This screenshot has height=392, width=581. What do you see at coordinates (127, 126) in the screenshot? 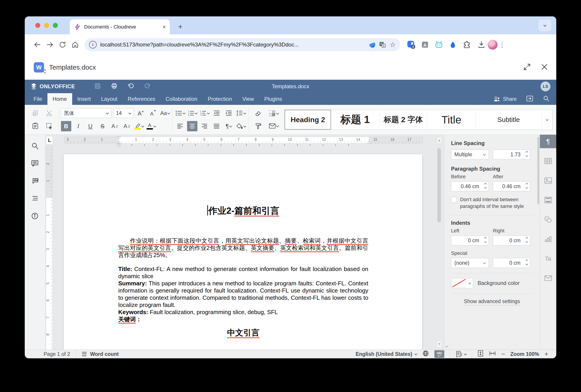
I see `subscript-button: A2` at bounding box center [127, 126].